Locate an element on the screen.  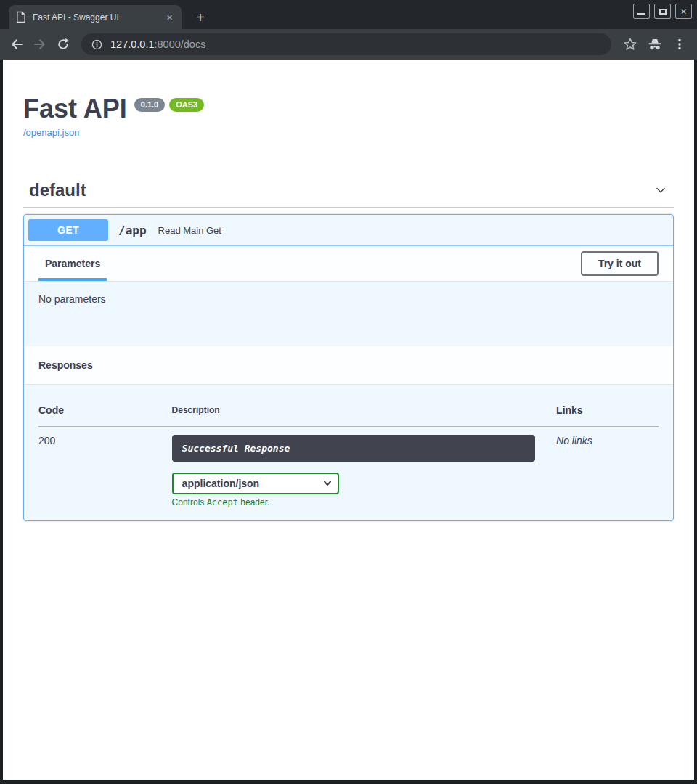
toolbar-right is located at coordinates (655, 44).